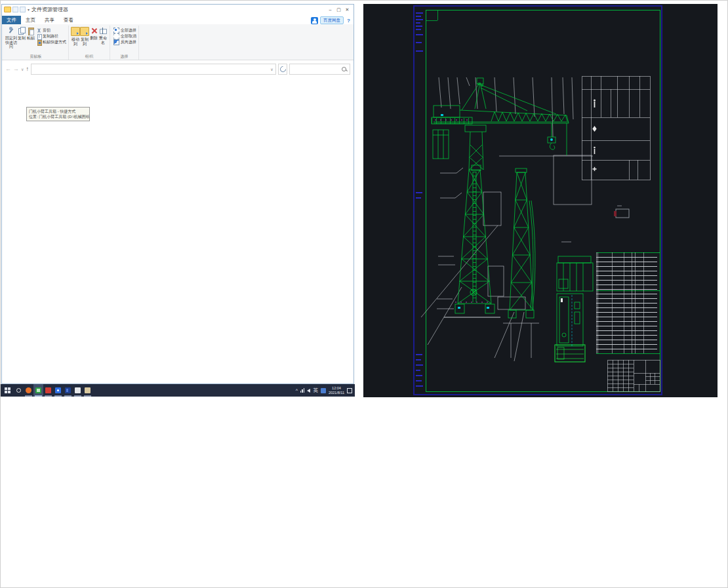 This screenshot has height=588, width=728. Describe the element at coordinates (94, 33) in the screenshot. I see `delete-button: 删除` at that location.